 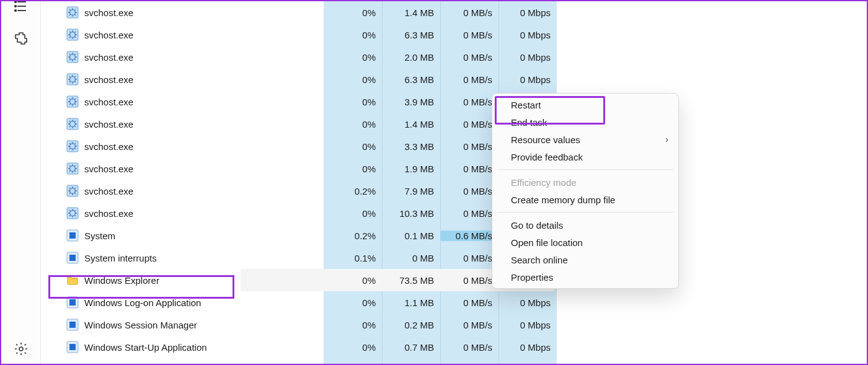 I want to click on cell-mem: 1.4 MB, so click(x=411, y=12).